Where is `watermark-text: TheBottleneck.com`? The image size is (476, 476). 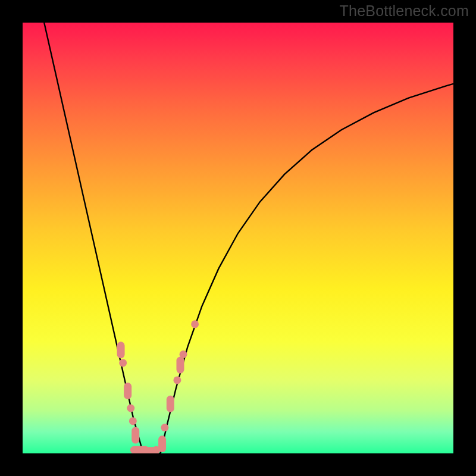
watermark-text: TheBottleneck.com is located at coordinates (405, 11).